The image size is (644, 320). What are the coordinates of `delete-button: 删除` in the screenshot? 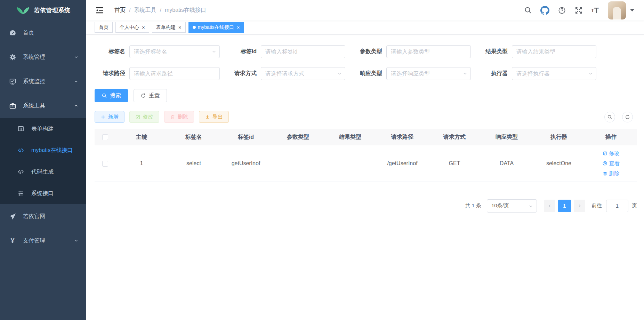 It's located at (179, 117).